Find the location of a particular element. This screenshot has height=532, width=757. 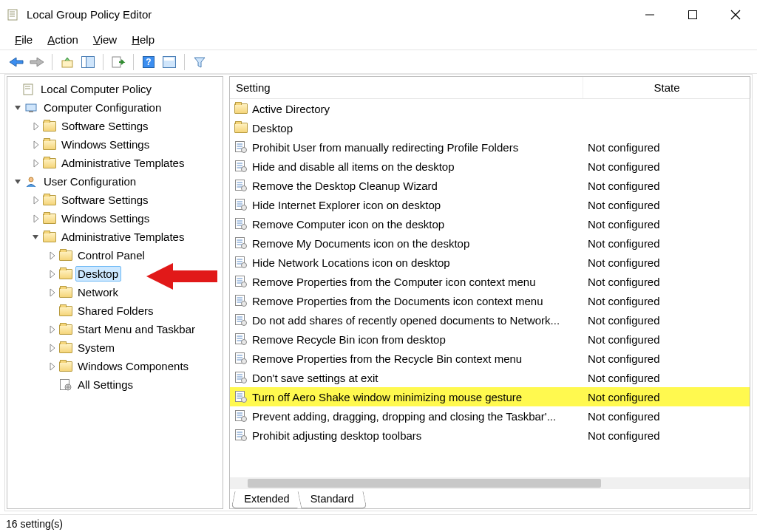

tree-user-config: User Configuration is located at coordinates (115, 182).